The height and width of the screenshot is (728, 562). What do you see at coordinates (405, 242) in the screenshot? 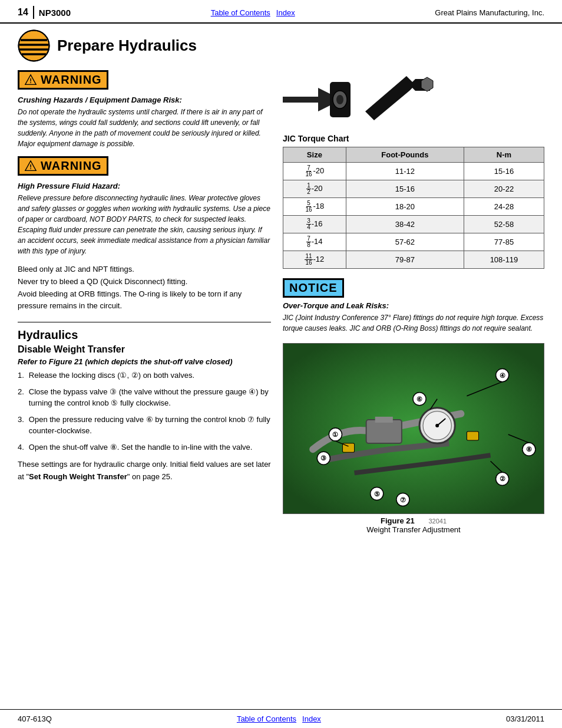
I see `cell-fp: 57-62` at bounding box center [405, 242].